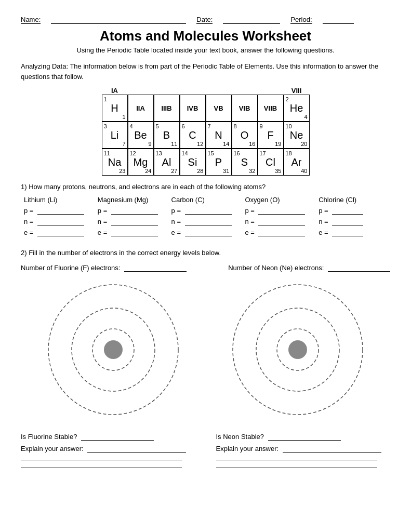 Image resolution: width=411 pixels, height=532 pixels. Describe the element at coordinates (206, 218) in the screenshot. I see `atoms-table: Lithium (Li) p = n = e = Magnesium (Mg) …` at that location.